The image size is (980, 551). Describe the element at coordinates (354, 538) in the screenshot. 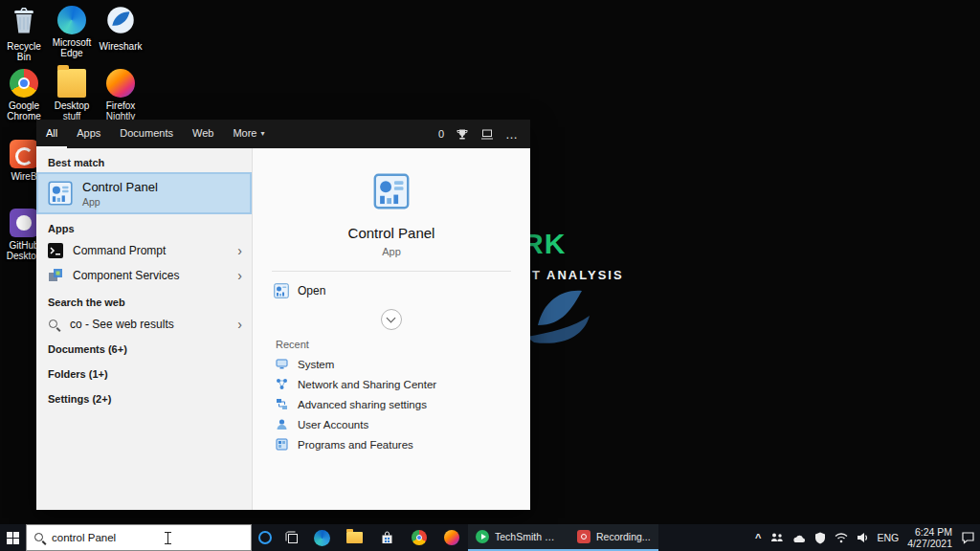

I see `pinned-file-explorer` at that location.